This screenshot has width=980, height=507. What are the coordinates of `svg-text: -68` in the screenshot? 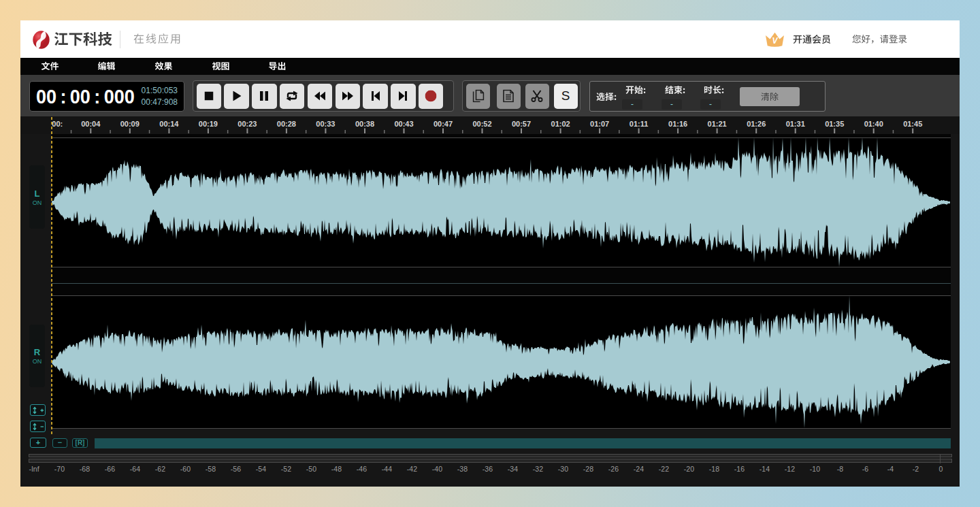 It's located at (84, 469).